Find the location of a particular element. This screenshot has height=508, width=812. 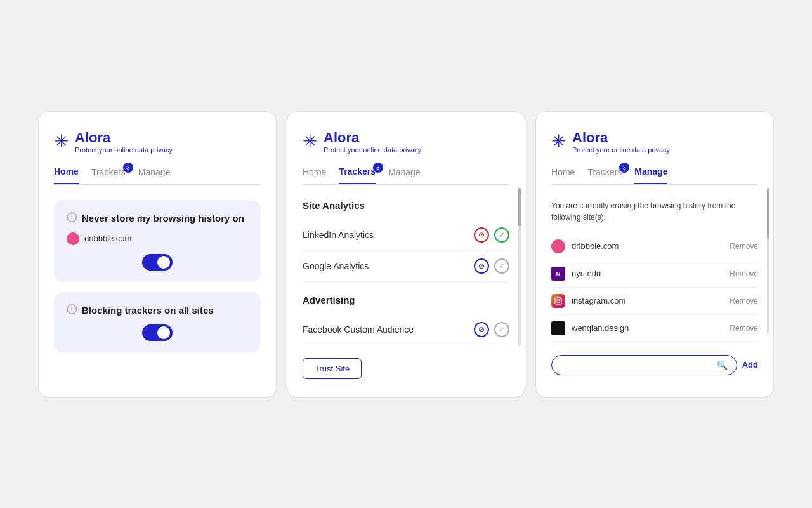

manage-instagram-favicon is located at coordinates (558, 301).